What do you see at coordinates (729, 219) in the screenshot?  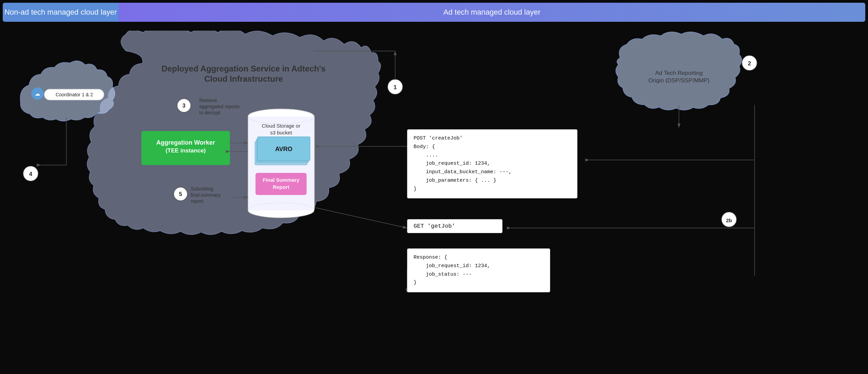 I see `badge-2b` at bounding box center [729, 219].